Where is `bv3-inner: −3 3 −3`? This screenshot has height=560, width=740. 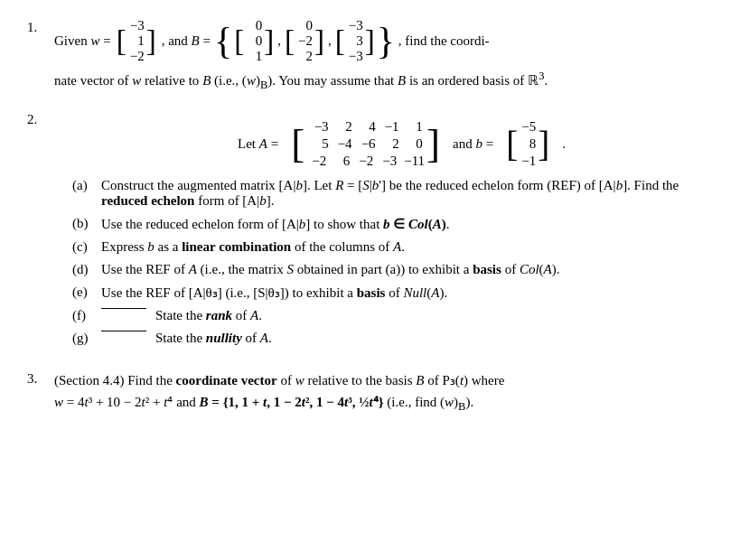 bv3-inner: −3 3 −3 is located at coordinates (355, 42).